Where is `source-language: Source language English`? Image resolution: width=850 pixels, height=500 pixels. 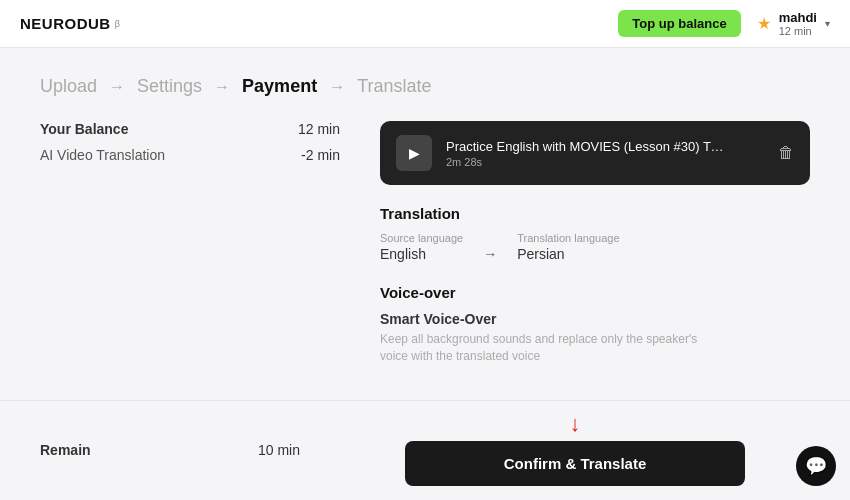 source-language: Source language English is located at coordinates (422, 247).